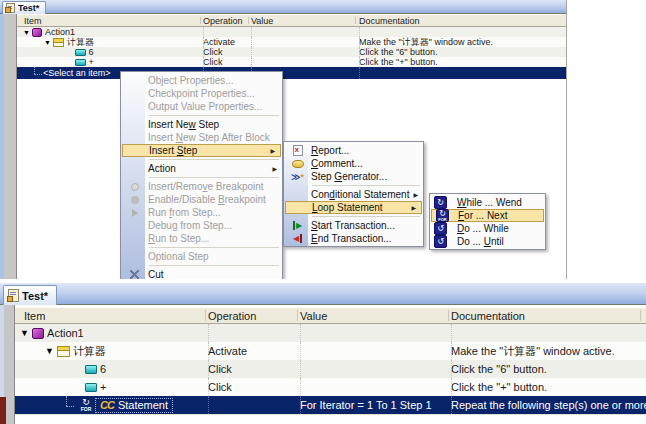  What do you see at coordinates (488, 228) in the screenshot?
I see `menu-item-do-while: ↺ Do ... While` at bounding box center [488, 228].